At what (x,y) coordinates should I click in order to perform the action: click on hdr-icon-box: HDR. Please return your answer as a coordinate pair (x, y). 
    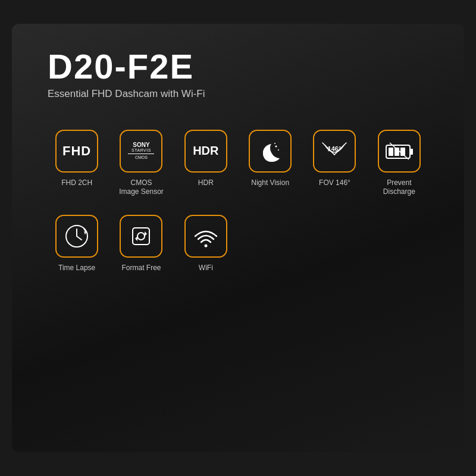
    Looking at the image, I should click on (206, 151).